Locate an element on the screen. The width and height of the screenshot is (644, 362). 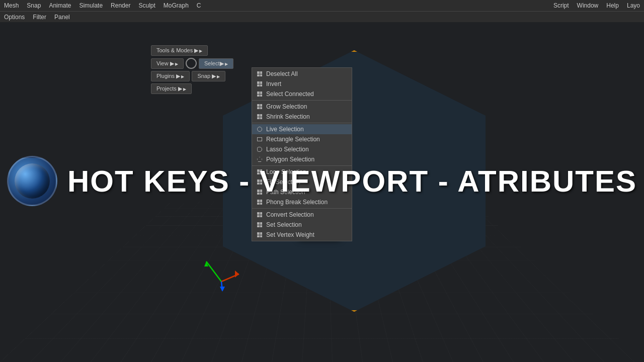
set-selection-icon is located at coordinates (260, 225).